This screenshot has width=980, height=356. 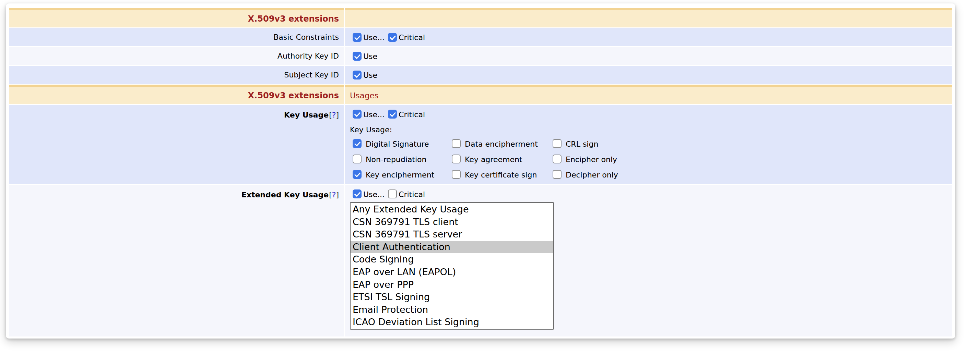 I want to click on key-usage-help-link: [?], so click(x=334, y=115).